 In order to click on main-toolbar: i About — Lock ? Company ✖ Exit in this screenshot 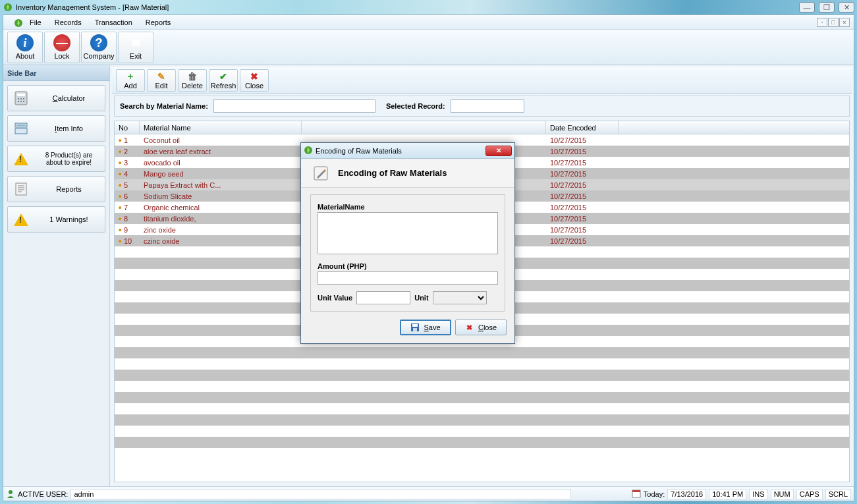, I will do `click(428, 47)`.